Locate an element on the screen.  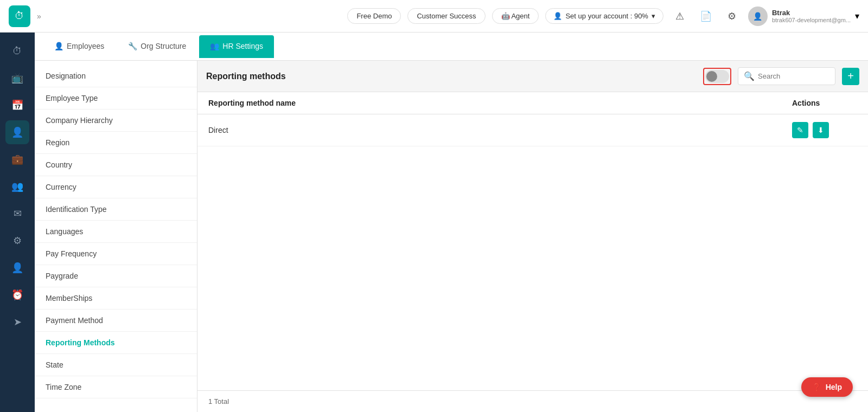
user-menu: 👤 Btrak btrak607-development@gm... ▾ is located at coordinates (804, 16).